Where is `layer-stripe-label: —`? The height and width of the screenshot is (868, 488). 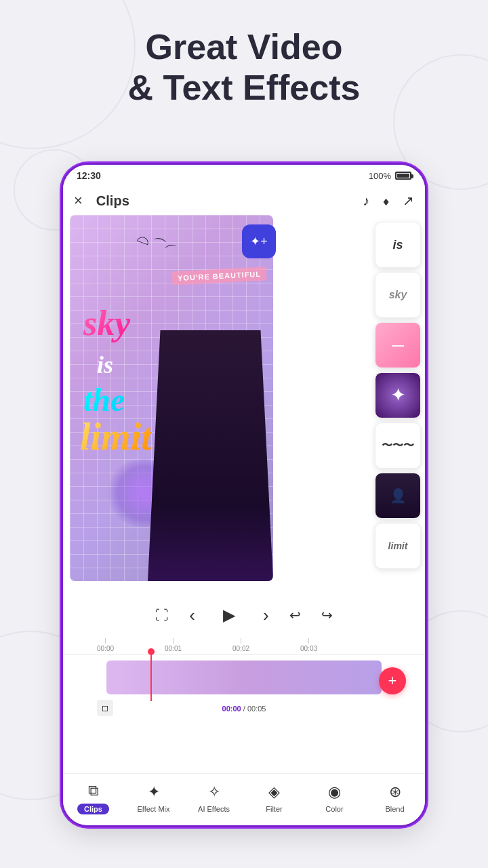
layer-stripe-label: — is located at coordinates (398, 346).